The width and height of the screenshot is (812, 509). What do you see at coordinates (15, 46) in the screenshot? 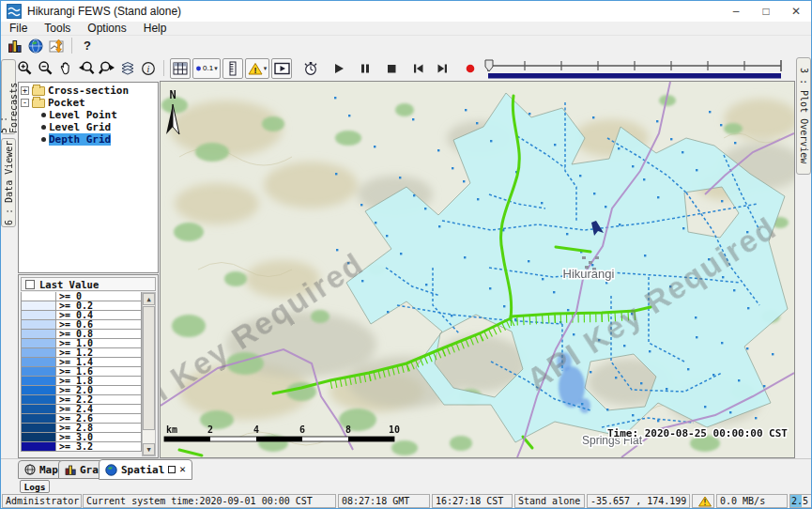
I see `bar-chart-icon` at bounding box center [15, 46].